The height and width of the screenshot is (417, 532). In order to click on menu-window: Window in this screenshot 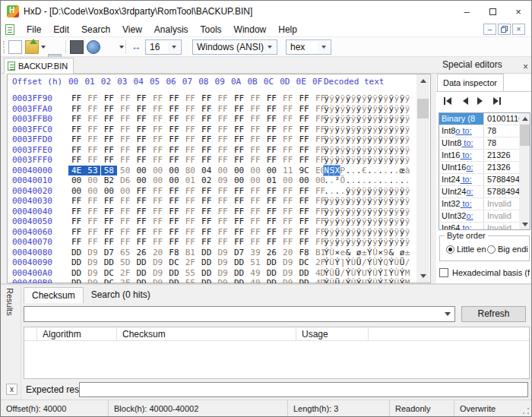, I will do `click(251, 30)`.